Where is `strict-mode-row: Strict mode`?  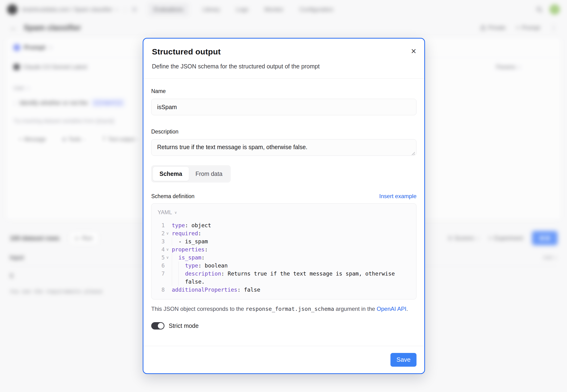 strict-mode-row: Strict mode is located at coordinates (284, 326).